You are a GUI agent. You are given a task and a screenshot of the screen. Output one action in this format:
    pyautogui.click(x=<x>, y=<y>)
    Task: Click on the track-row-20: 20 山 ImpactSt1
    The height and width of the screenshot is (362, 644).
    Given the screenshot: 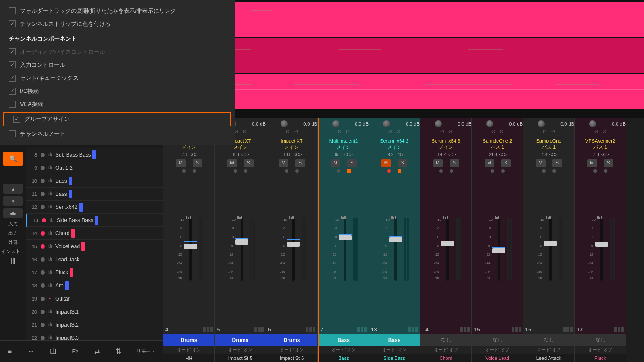 What is the action you would take?
    pyautogui.click(x=96, y=312)
    